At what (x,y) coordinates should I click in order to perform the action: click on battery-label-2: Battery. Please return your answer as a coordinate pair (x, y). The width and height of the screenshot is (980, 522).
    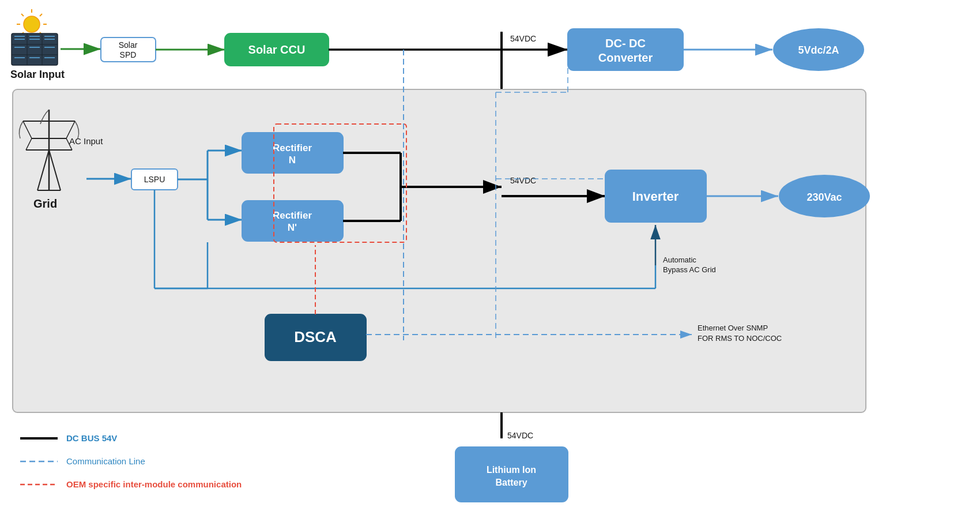
    Looking at the image, I should click on (511, 482).